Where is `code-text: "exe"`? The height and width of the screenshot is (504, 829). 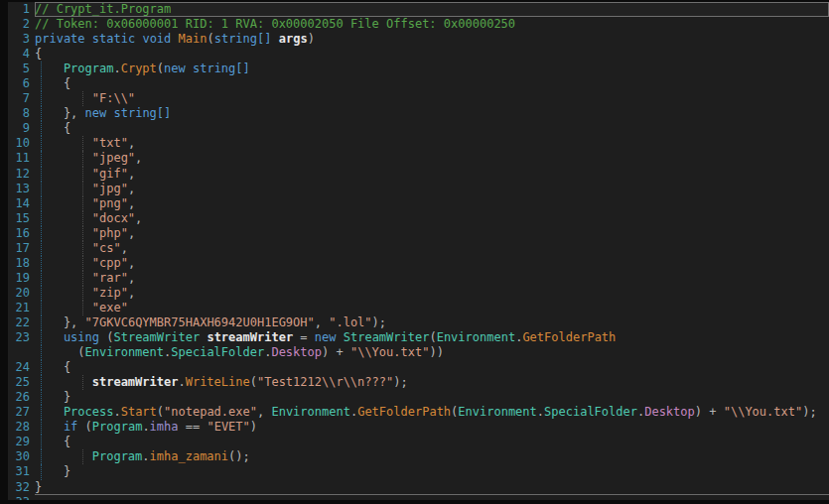 code-text: "exe" is located at coordinates (81, 308).